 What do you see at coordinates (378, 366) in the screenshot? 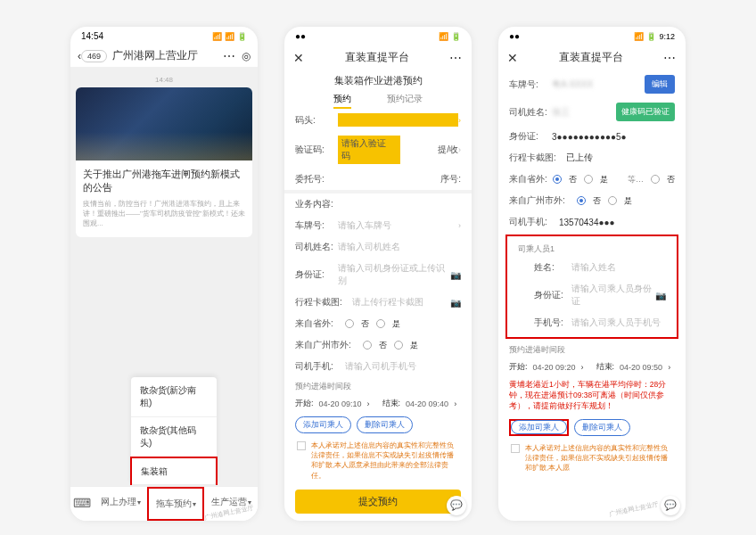
I see `row-driver-phone: 司机手机: 请输入司机手机号` at bounding box center [378, 366].